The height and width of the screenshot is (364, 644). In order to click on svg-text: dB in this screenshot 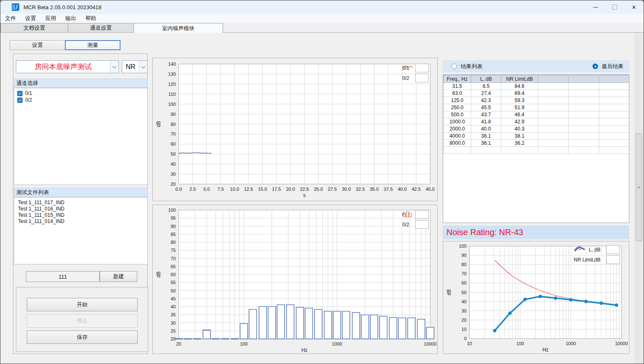, I will do `click(449, 292)`.